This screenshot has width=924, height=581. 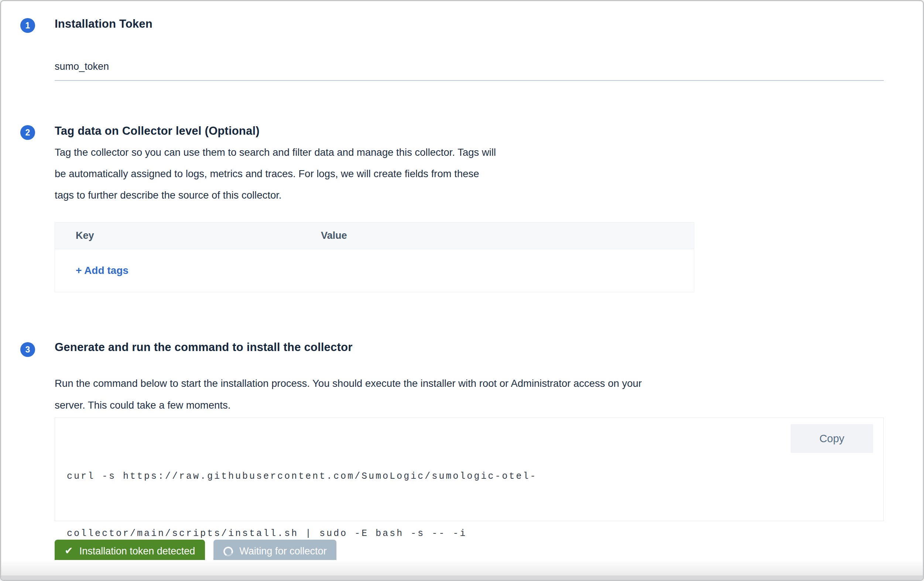 What do you see at coordinates (196, 551) in the screenshot?
I see `status-row: ✔ Installation token detected Waiting fo…` at bounding box center [196, 551].